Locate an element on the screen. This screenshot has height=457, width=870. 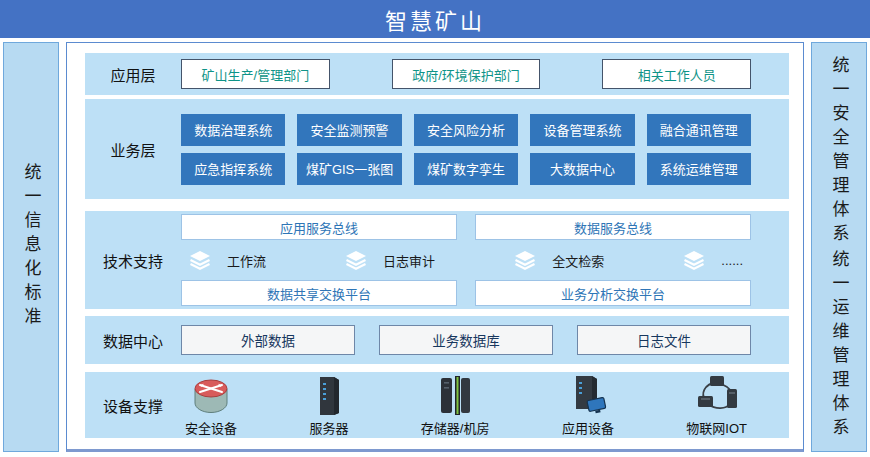
service-bus: 应用服务总线 is located at coordinates (319, 227).